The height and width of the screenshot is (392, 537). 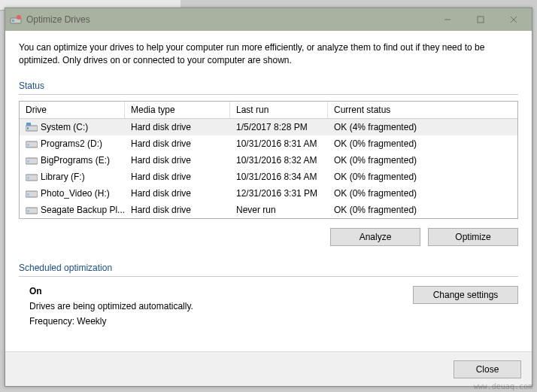 I want to click on table-header: Drive Media type Last run Current status, so click(x=268, y=110).